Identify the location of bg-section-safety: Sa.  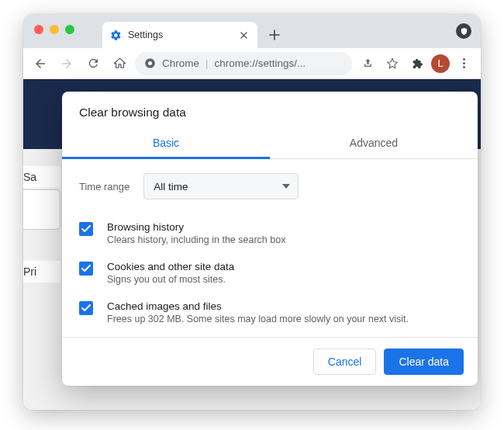
(42, 177).